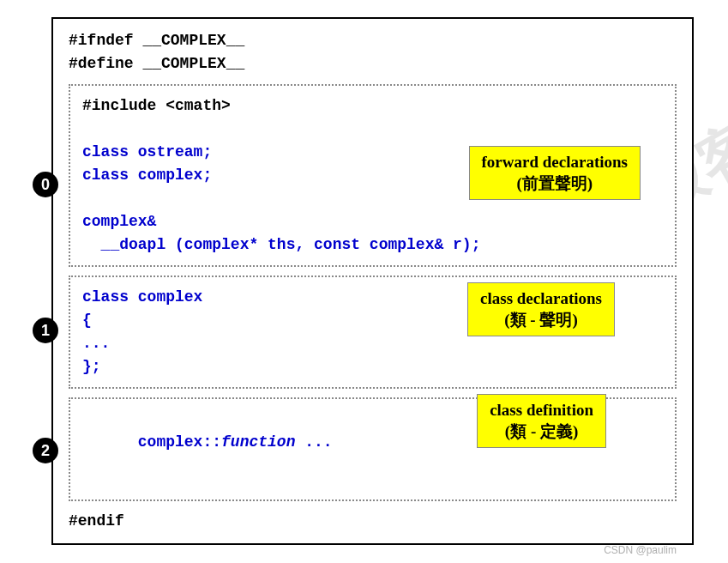  Describe the element at coordinates (372, 64) in the screenshot. I see `define-line: #define __COMPLEX__` at that location.